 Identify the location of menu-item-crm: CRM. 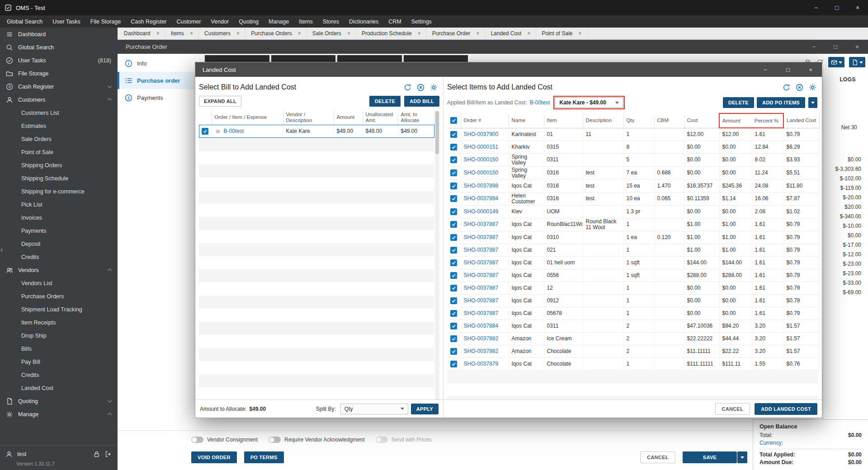
(395, 22).